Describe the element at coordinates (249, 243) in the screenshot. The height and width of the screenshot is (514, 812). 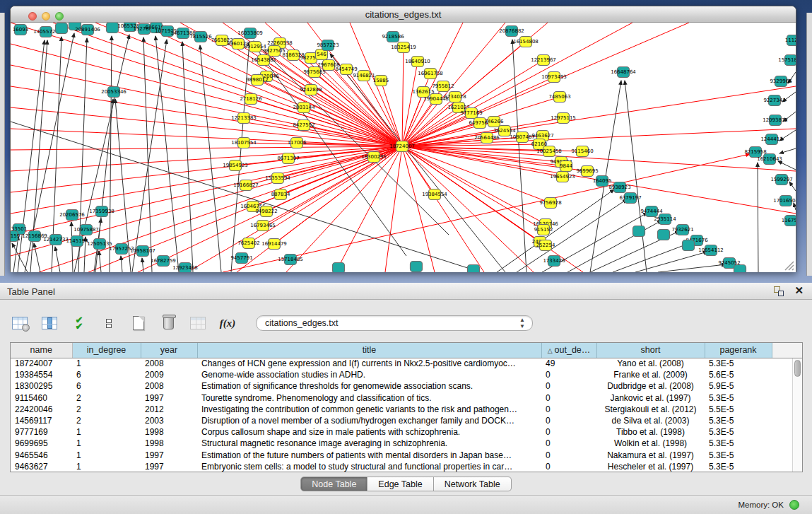
I see `network-node-yellow: 7625402` at that location.